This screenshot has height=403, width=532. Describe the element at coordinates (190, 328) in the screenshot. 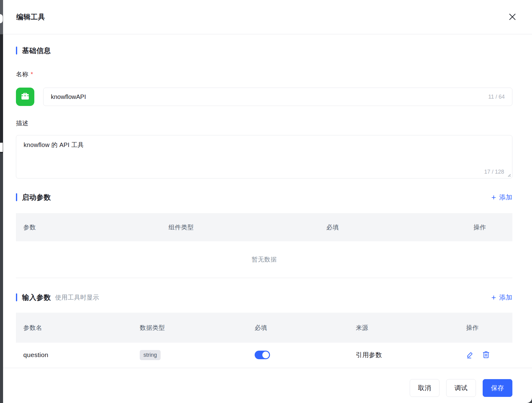

I see `column-header-data-type: 数据类型` at that location.